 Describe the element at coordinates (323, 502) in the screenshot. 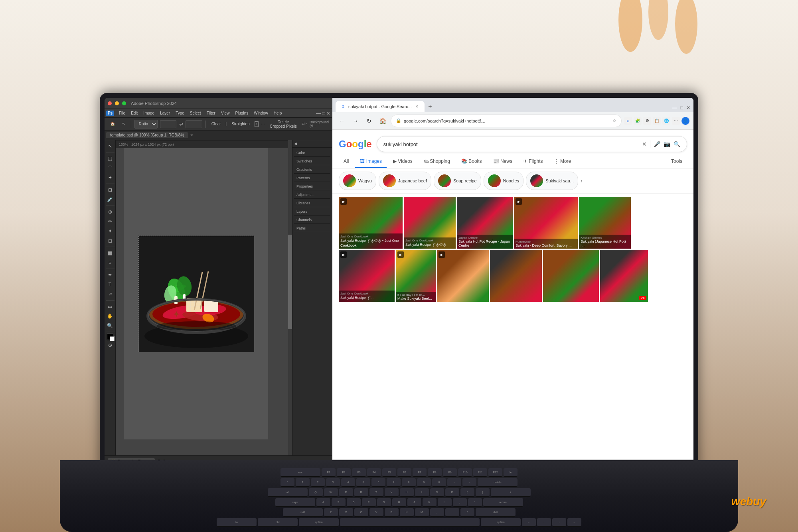

I see `key-a: A` at that location.